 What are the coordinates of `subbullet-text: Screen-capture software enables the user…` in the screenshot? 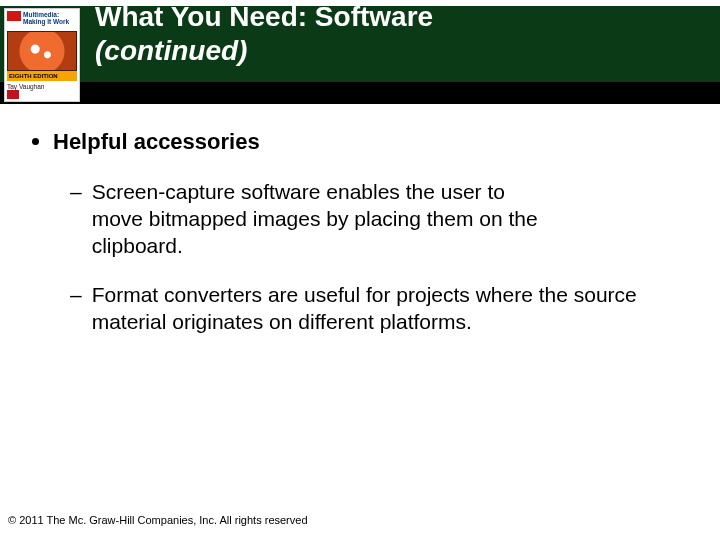 It's located at (327, 218).